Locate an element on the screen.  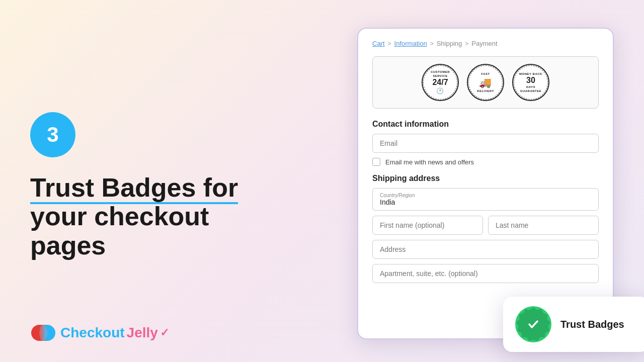
name-fields-group is located at coordinates (486, 225).